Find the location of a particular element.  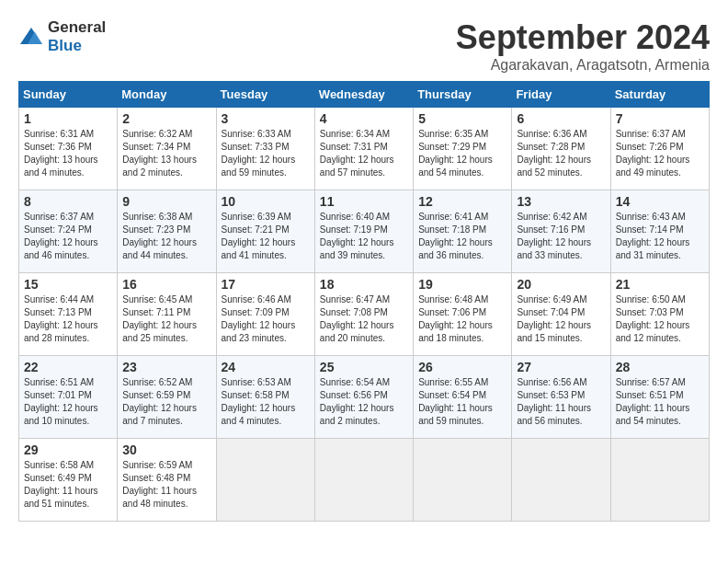

calendar-week-row: 29Sunrise: 6:58 AMSunset: 6:49 PMDayligh… is located at coordinates (364, 480).